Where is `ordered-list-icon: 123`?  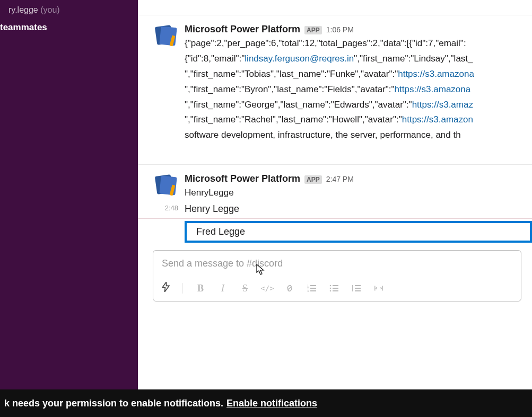
ordered-list-icon: 123 is located at coordinates (312, 288).